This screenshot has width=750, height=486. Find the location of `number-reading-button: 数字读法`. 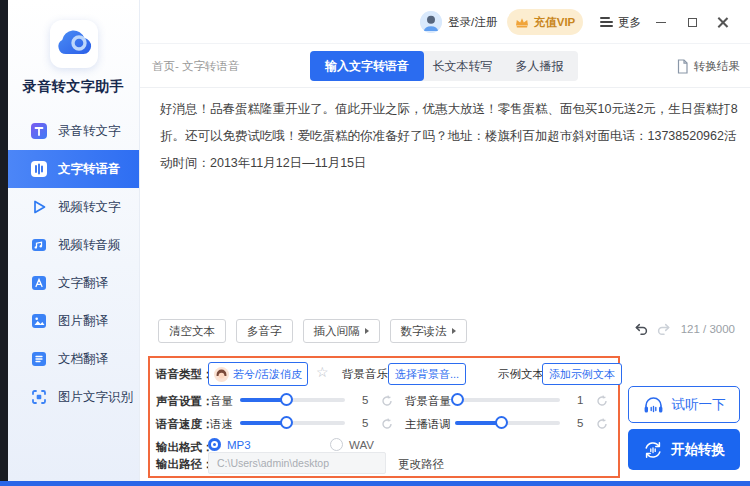

number-reading-button: 数字读法 is located at coordinates (428, 331).